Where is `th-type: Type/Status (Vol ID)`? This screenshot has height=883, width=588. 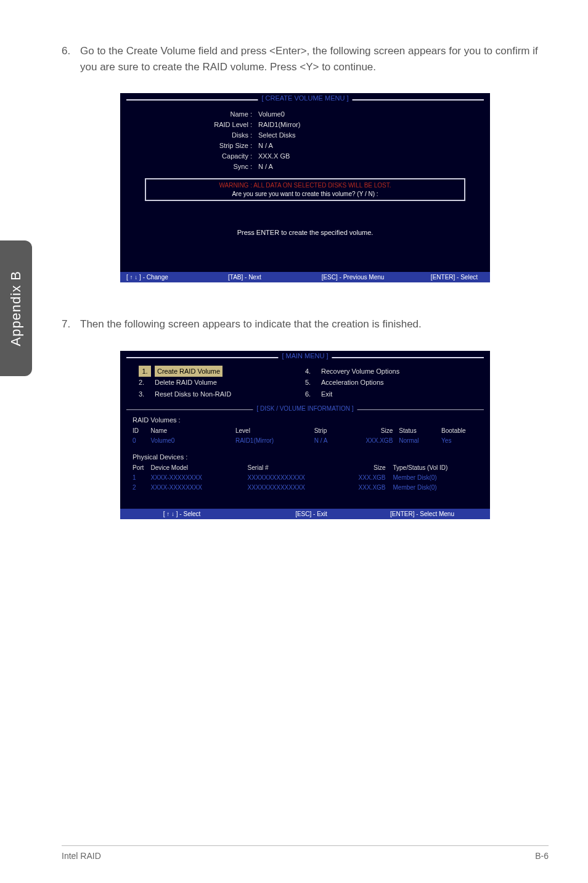 th-type: Type/Status (Vol ID) is located at coordinates (435, 468).